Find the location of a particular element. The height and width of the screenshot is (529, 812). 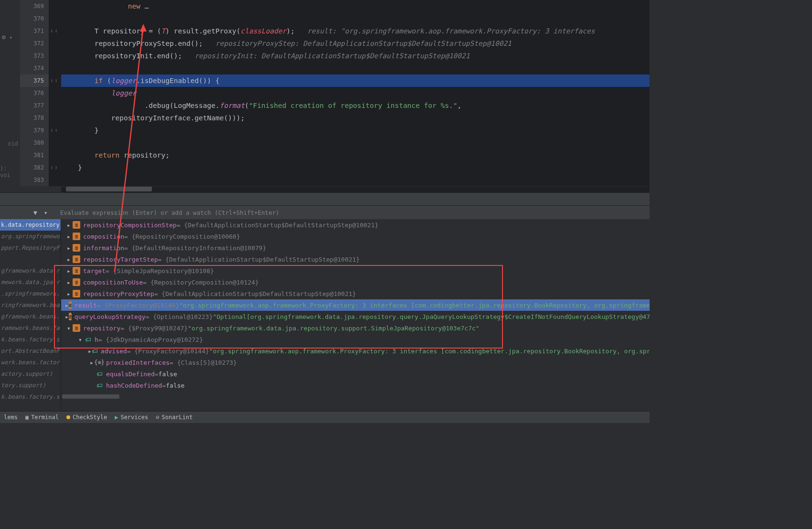

variable-type: = {JdkDynamicAopProxy@10272} is located at coordinates (151, 340).